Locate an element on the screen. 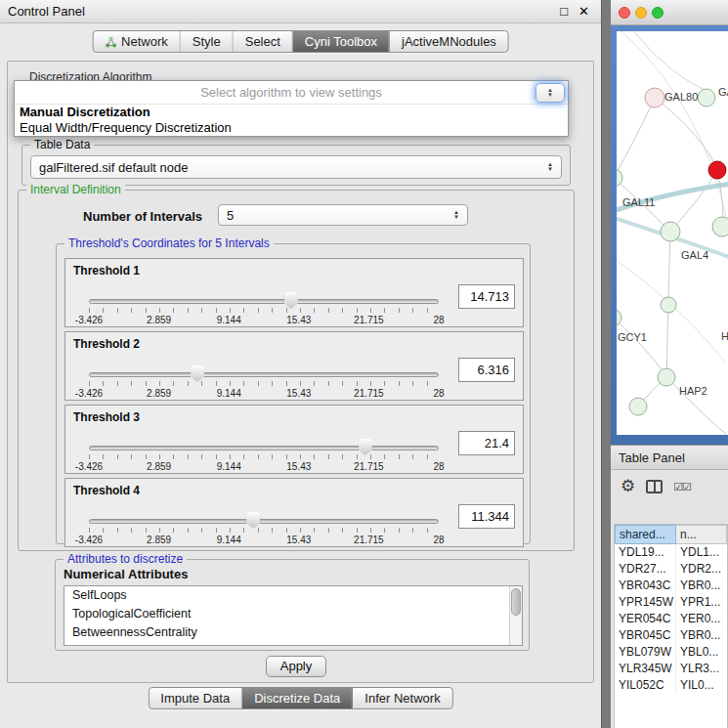 The width and height of the screenshot is (728, 728). list-scrollbar is located at coordinates (516, 616).